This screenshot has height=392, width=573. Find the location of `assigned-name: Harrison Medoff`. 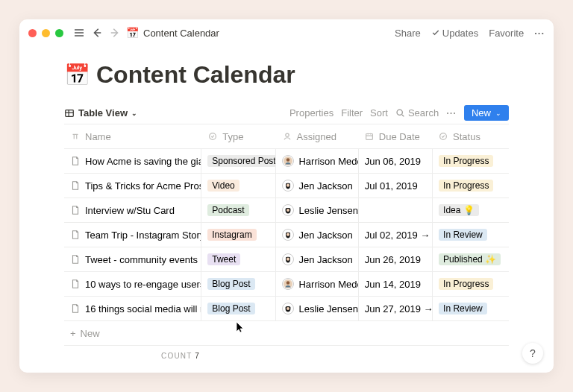

assigned-name: Harrison Medoff is located at coordinates (328, 285).